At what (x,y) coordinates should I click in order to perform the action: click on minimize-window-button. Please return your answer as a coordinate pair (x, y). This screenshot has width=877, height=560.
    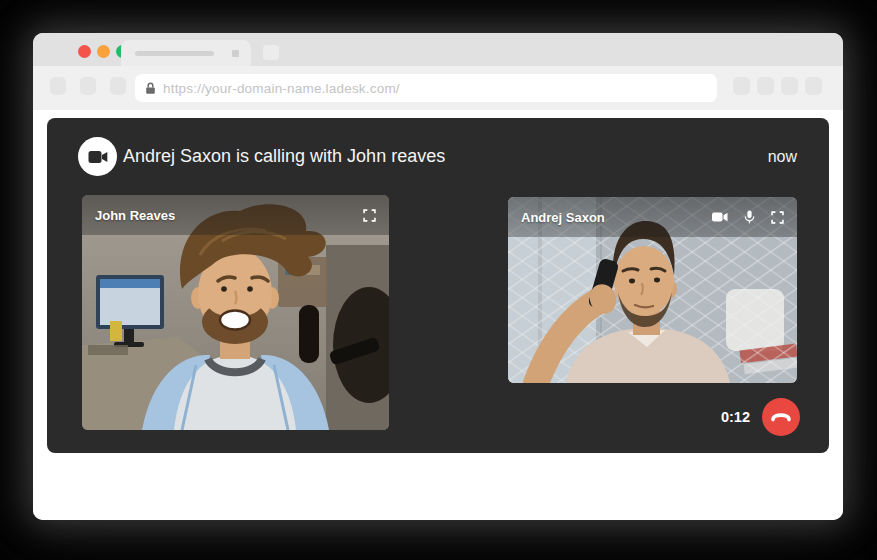
    Looking at the image, I should click on (104, 52).